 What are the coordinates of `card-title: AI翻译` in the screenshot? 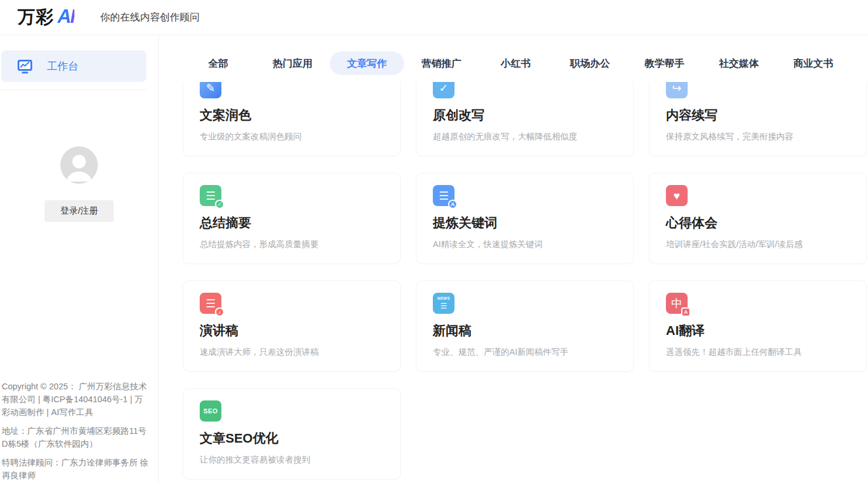 It's located at (758, 331).